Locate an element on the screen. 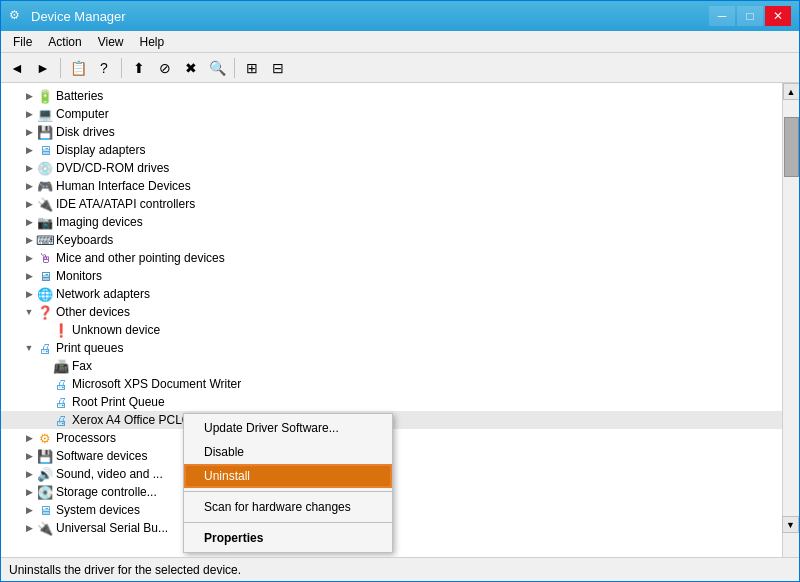 The height and width of the screenshot is (582, 800). update-driver-button: ⬆ is located at coordinates (139, 68).